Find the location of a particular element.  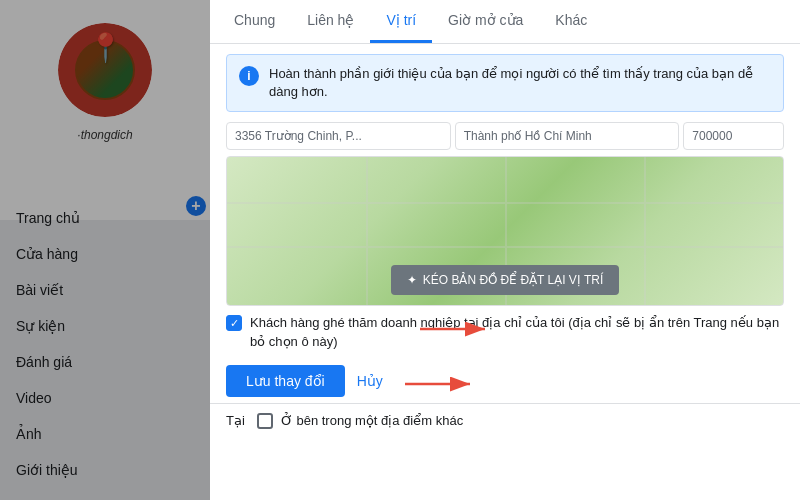

address-fields-row: 3356 Trường Chinh, P... Thành phố Hồ Chí… is located at coordinates (505, 136).